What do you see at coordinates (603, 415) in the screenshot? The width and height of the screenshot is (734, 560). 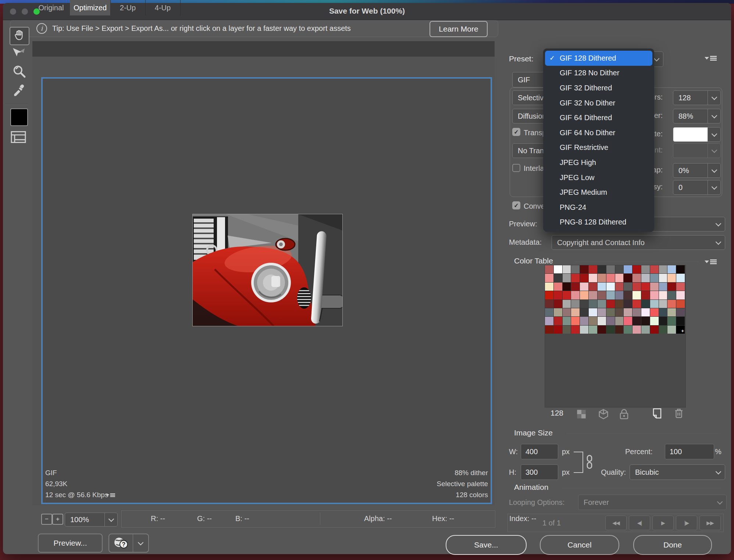 I see `web-shift-cube-icon` at bounding box center [603, 415].